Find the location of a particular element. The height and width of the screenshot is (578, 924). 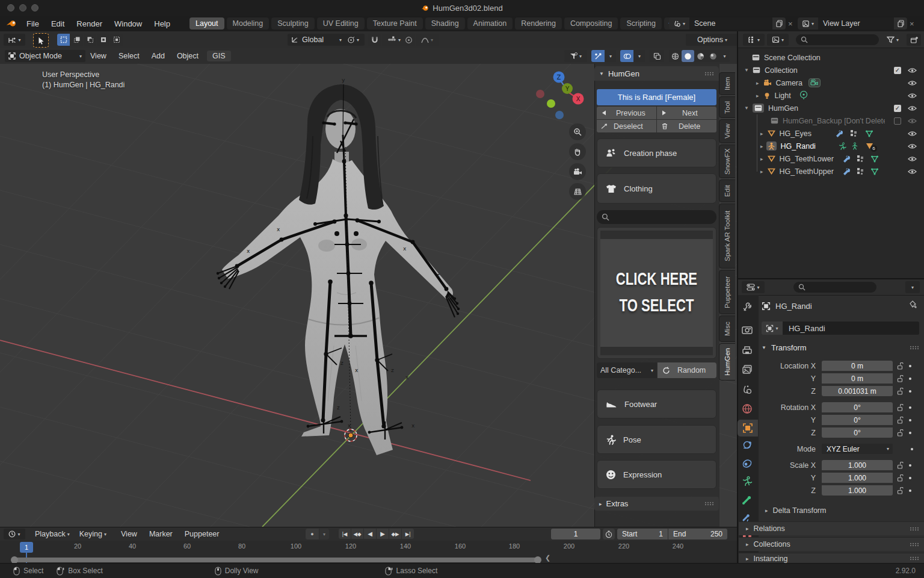

end-frame-field: End250 is located at coordinates (698, 534).